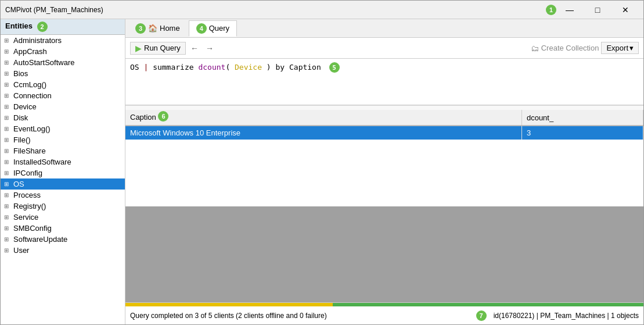 This screenshot has height=325, width=644. Describe the element at coordinates (44, 63) in the screenshot. I see `sidebar-item-label: AutoStartSoftware` at that location.